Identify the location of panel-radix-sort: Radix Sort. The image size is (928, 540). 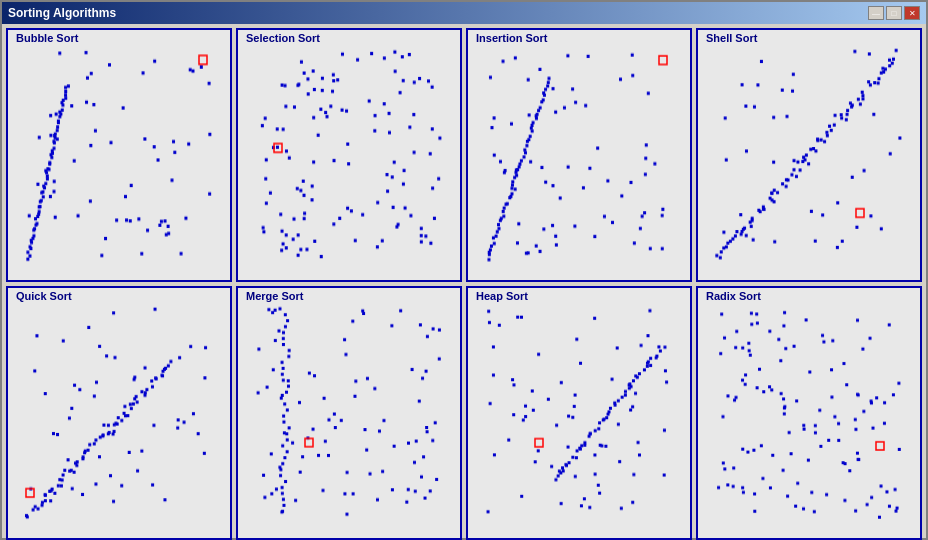
(809, 413).